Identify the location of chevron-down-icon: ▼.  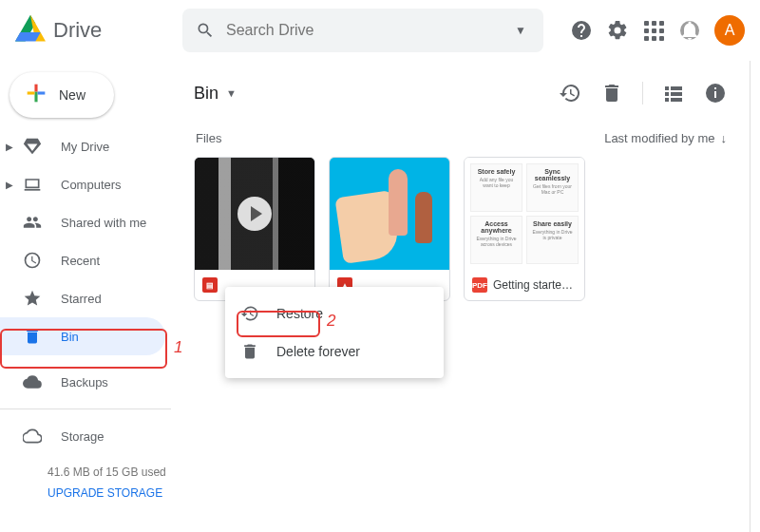
(232, 93).